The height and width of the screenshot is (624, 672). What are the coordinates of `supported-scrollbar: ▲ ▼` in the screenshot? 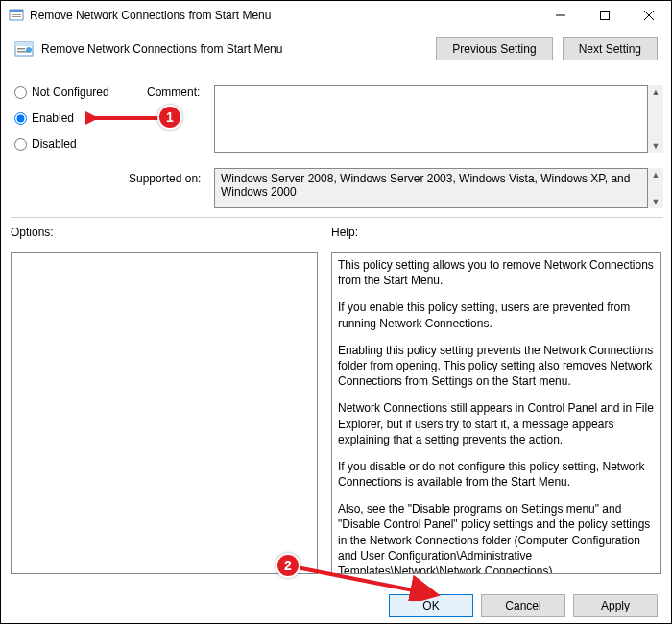 It's located at (656, 188).